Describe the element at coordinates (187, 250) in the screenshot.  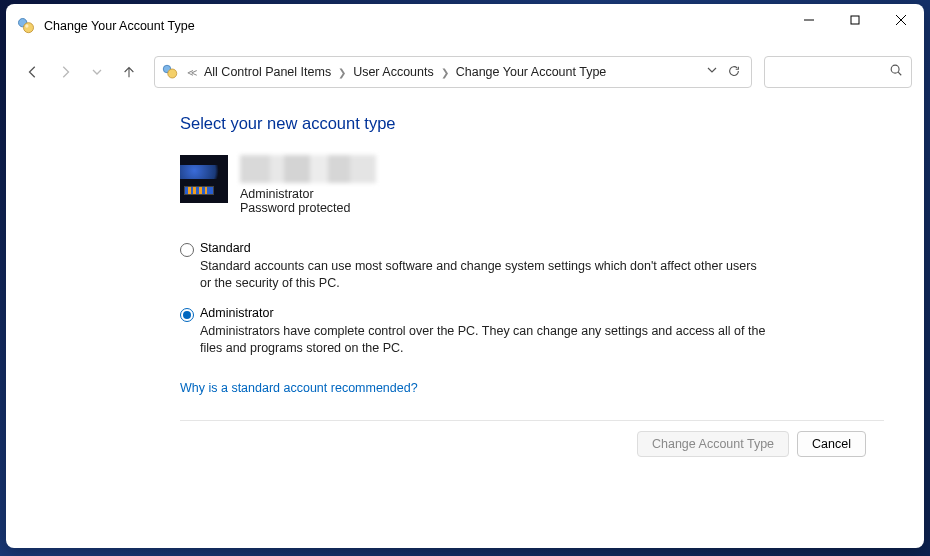
I see `radio-standard` at that location.